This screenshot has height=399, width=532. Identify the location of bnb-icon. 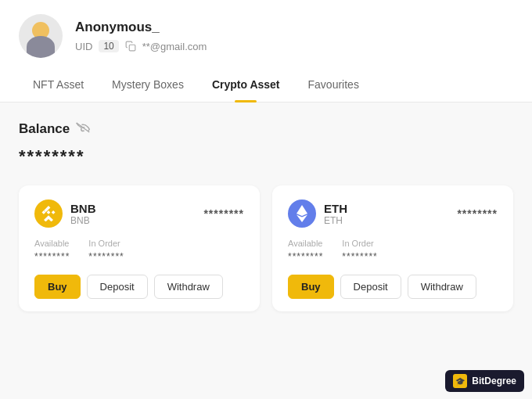
(49, 214).